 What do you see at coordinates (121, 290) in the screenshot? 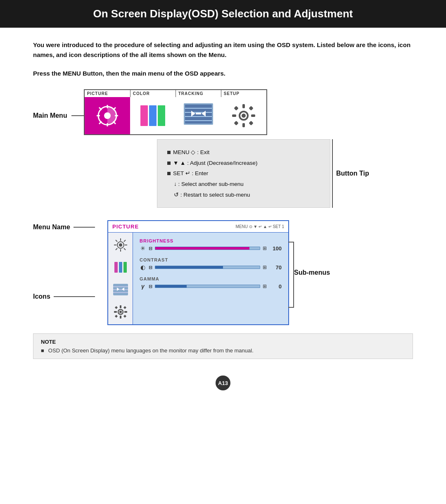
I see `sidebar-icon-tracking` at bounding box center [121, 290].